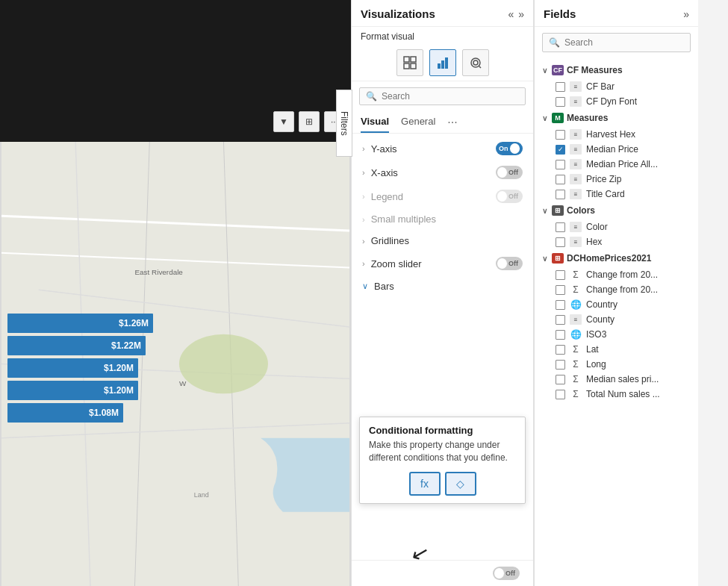 The image size is (728, 586). What do you see at coordinates (398, 13) in the screenshot?
I see `viz-panel-title: Visualizations` at bounding box center [398, 13].